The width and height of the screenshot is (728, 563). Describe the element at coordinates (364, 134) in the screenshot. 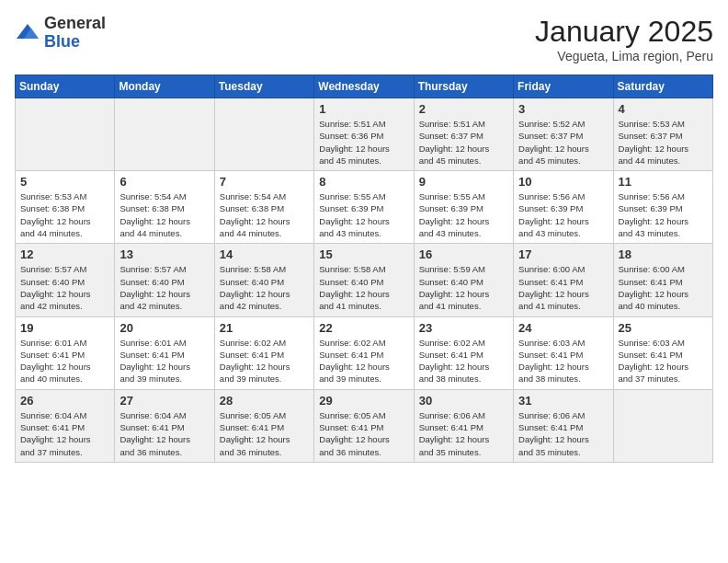

I see `calendar-week-1: 1Sunrise: 5:51 AM Sunset: 6:36 PM Daylig…` at that location.